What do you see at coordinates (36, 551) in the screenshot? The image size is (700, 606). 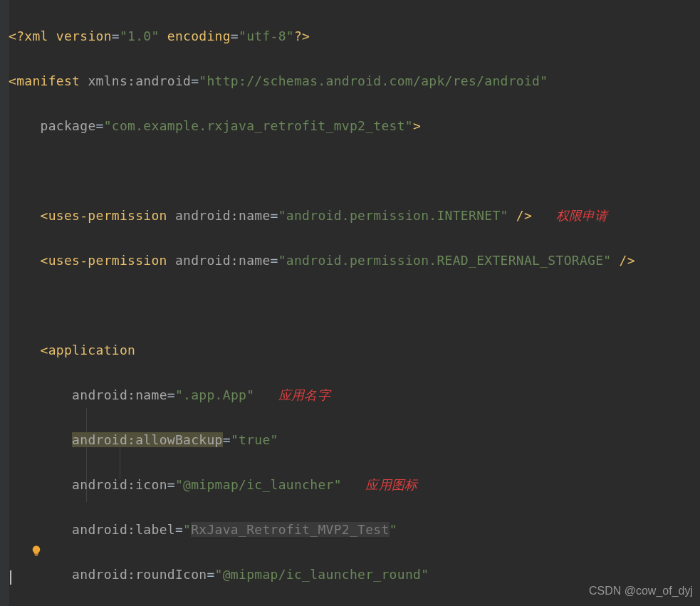 I see `lightbulb-icon` at bounding box center [36, 551].